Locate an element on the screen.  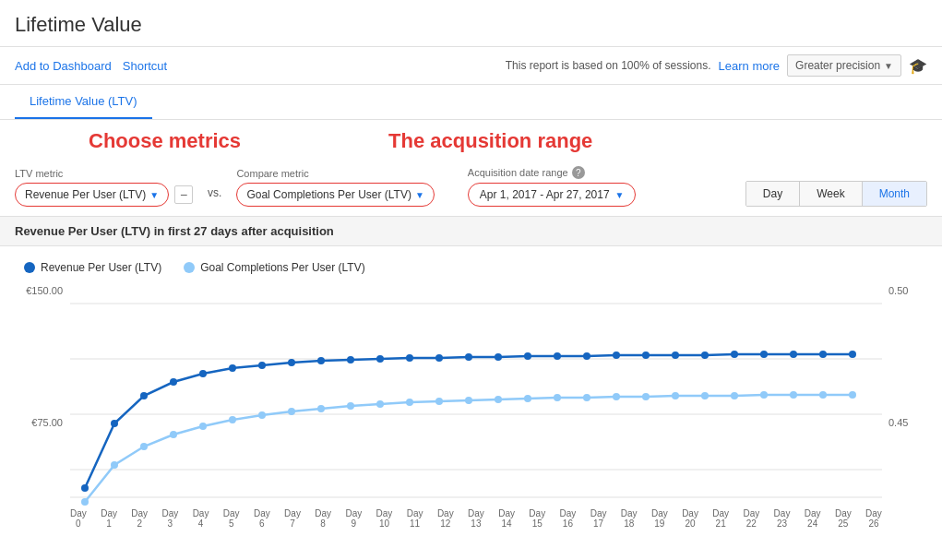
y-left-bottom: €75.00 is located at coordinates (39, 423).